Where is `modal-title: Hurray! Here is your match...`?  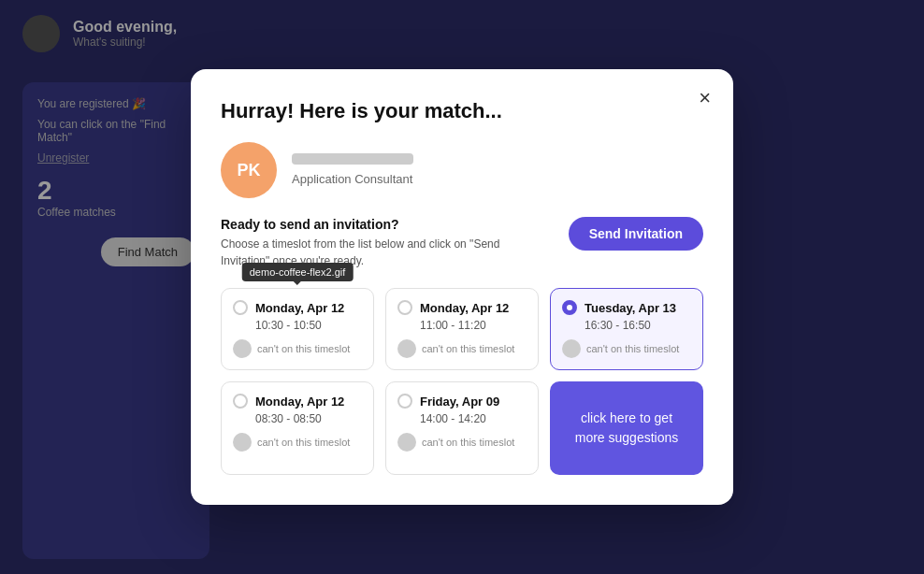 modal-title: Hurray! Here is your match... is located at coordinates (462, 111).